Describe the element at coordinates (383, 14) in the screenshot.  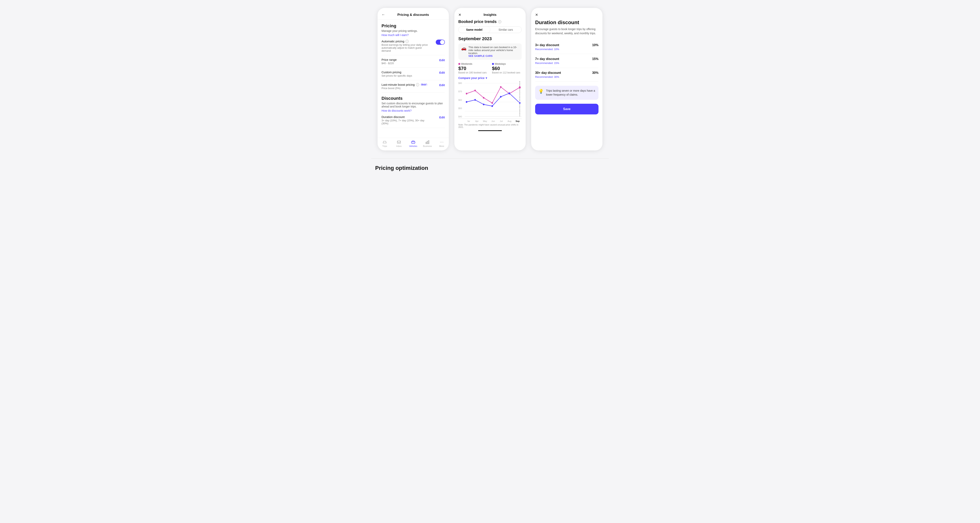
I see `back-icon: ←` at that location.